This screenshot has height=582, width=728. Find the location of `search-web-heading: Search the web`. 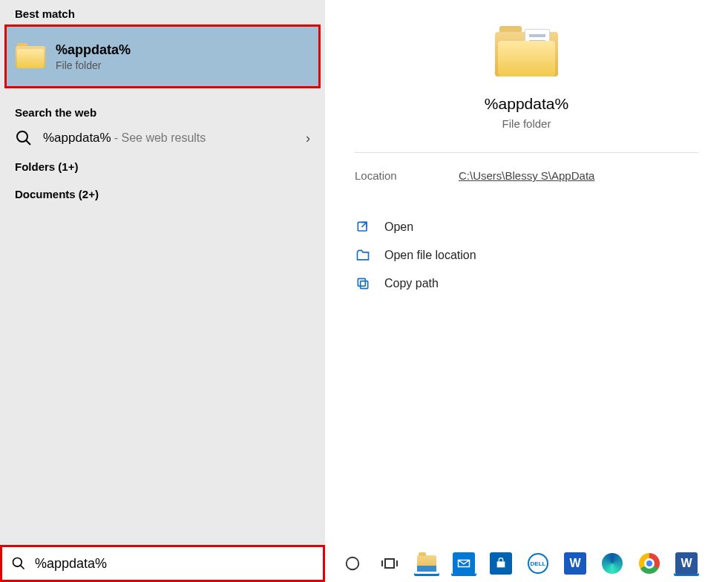

search-web-heading: Search the web is located at coordinates (163, 111).